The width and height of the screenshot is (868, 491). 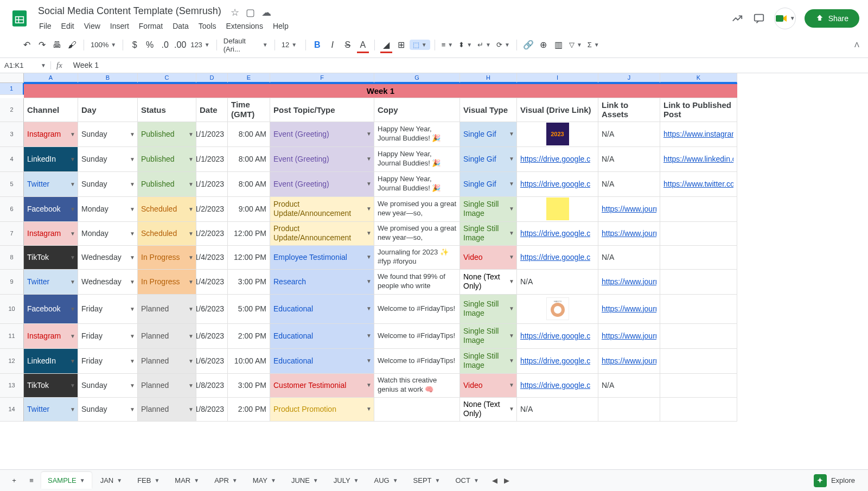 What do you see at coordinates (151, 26) in the screenshot?
I see `menu-format: Format` at bounding box center [151, 26].